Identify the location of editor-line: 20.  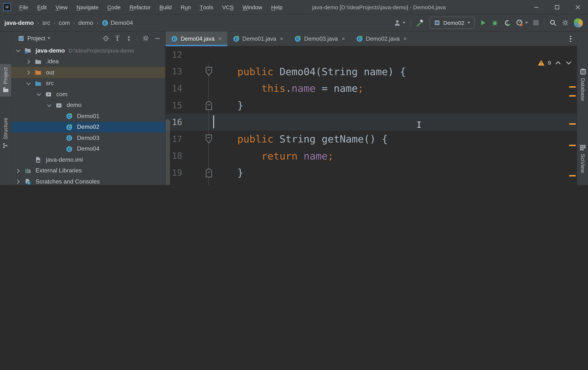
(371, 183).